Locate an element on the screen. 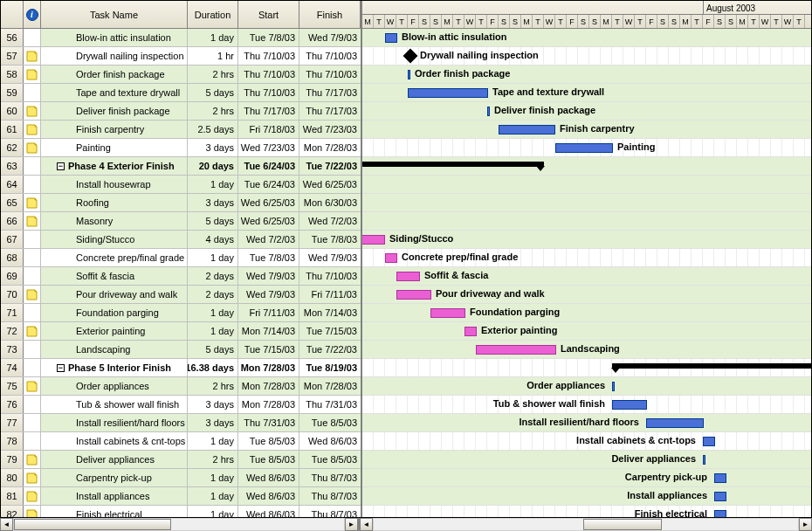 This screenshot has width=812, height=531. gantt-row: Install resilient/hard floors is located at coordinates (587, 423).